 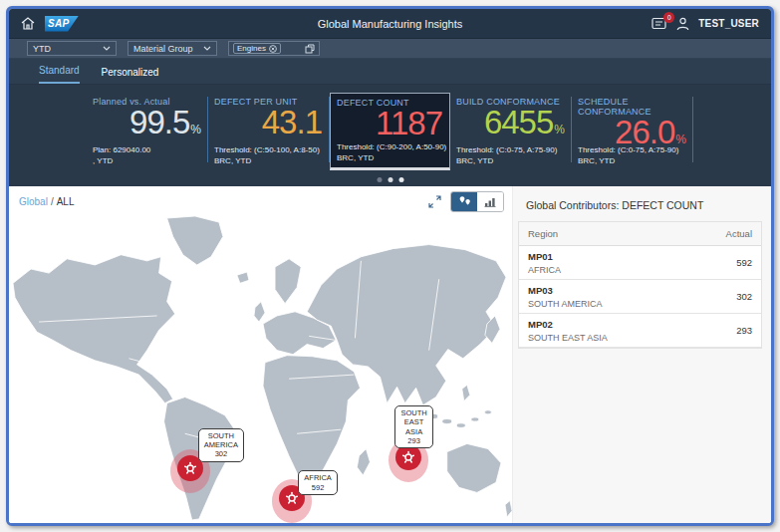 What do you see at coordinates (390, 49) in the screenshot?
I see `filter-bar: YTD Material Group Engines` at bounding box center [390, 49].